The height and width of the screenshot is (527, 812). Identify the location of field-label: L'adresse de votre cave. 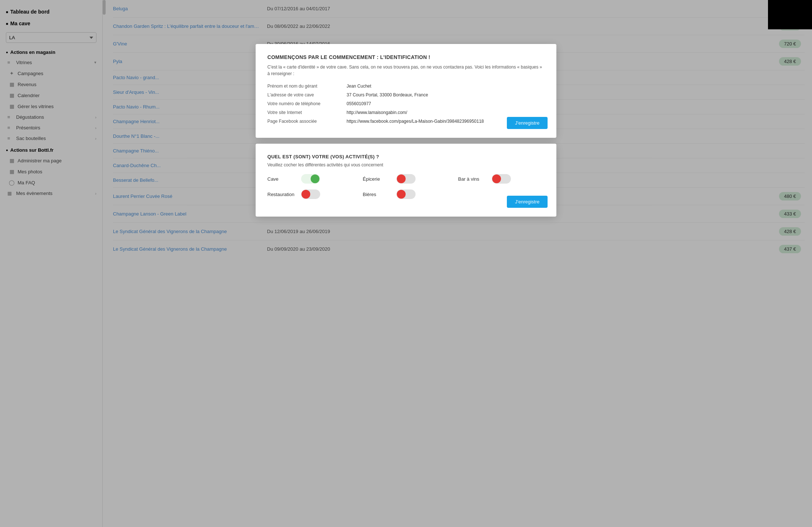
(304, 95).